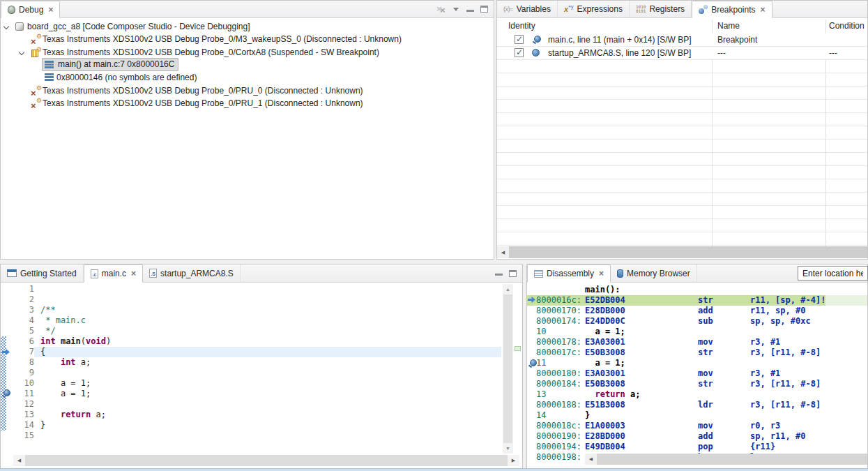 This screenshot has height=471, width=868. What do you see at coordinates (697, 447) in the screenshot?
I see `disassembly-row: 80000194:E49DB004pop{r11}` at bounding box center [697, 447].